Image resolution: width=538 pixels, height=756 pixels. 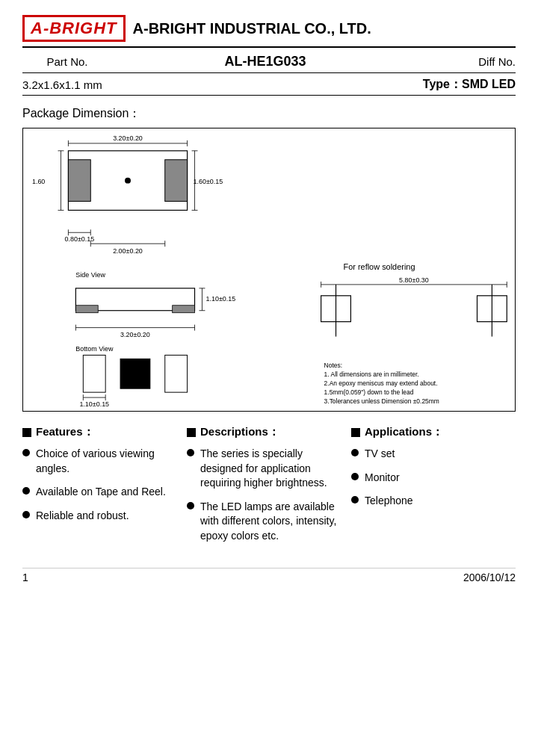 What do you see at coordinates (269, 575) in the screenshot?
I see `footer: 1 2006/10/12` at bounding box center [269, 575].